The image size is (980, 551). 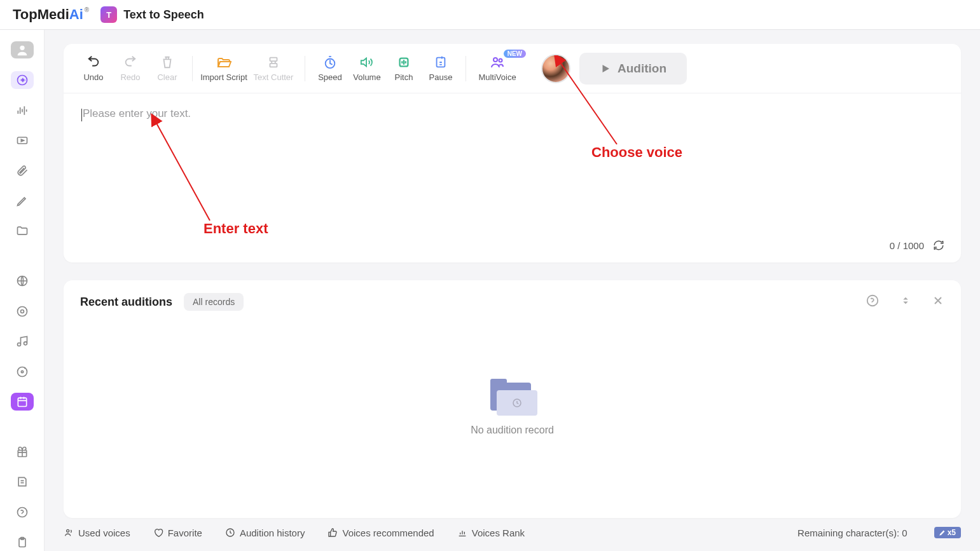 I want to click on folder-icon, so click(x=22, y=231).